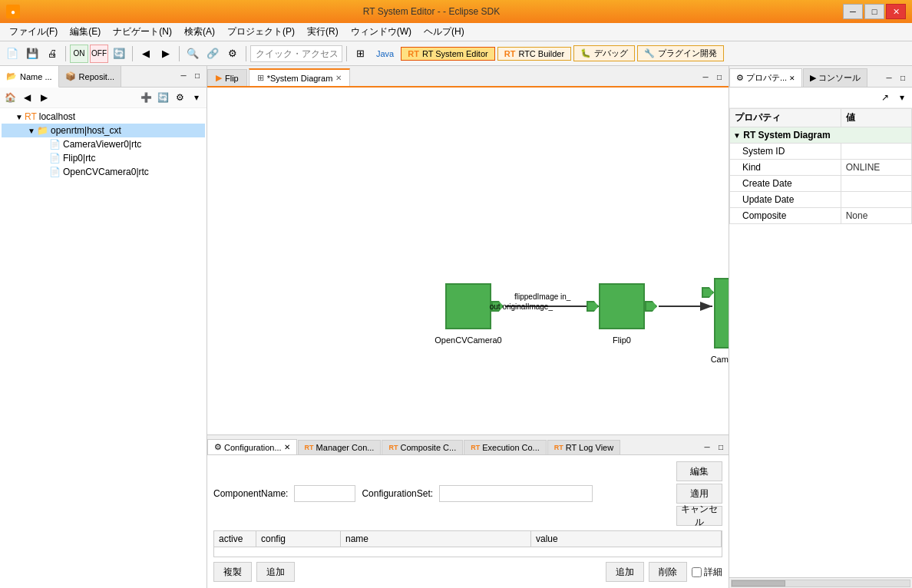 This screenshot has height=588, width=912. I want to click on left-panel-maximize: □, so click(197, 75).